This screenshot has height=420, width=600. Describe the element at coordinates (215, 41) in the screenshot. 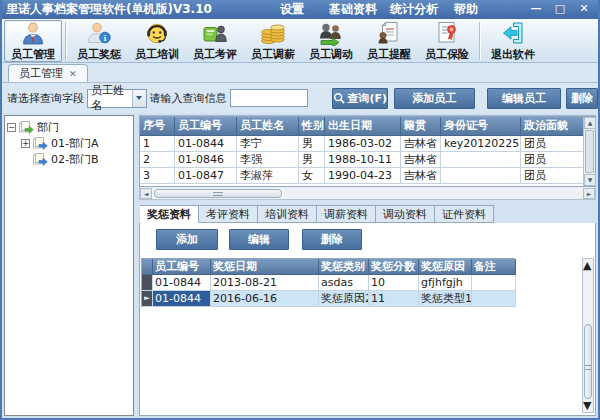

I see `toolbar-employee-review: 员工考评` at that location.